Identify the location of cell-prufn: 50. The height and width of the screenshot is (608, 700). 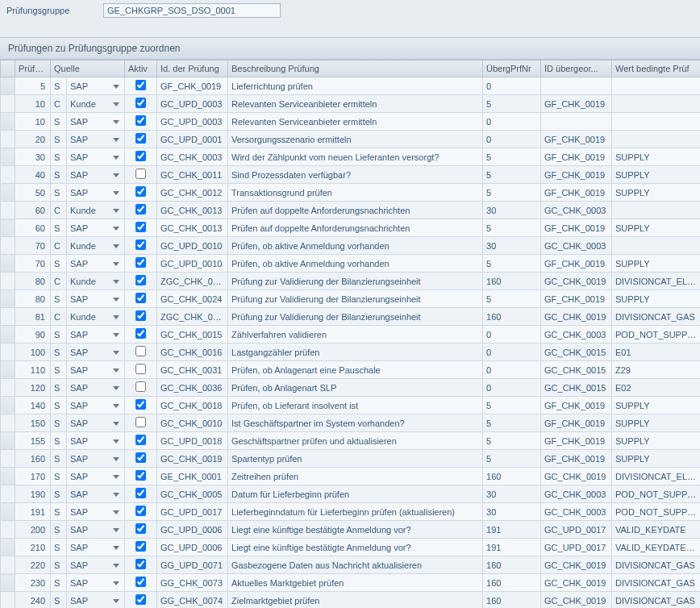
(33, 193).